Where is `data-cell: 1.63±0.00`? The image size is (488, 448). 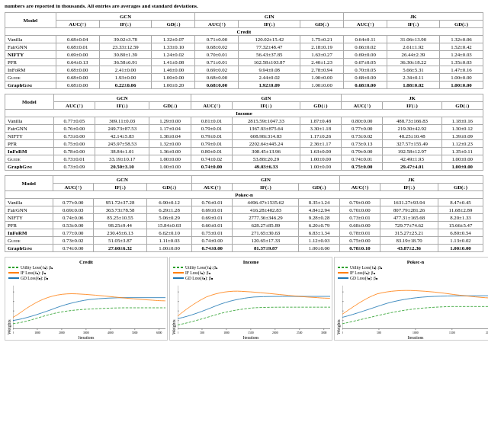
data-cell: 1.63±0.00 is located at coordinates (320, 152).